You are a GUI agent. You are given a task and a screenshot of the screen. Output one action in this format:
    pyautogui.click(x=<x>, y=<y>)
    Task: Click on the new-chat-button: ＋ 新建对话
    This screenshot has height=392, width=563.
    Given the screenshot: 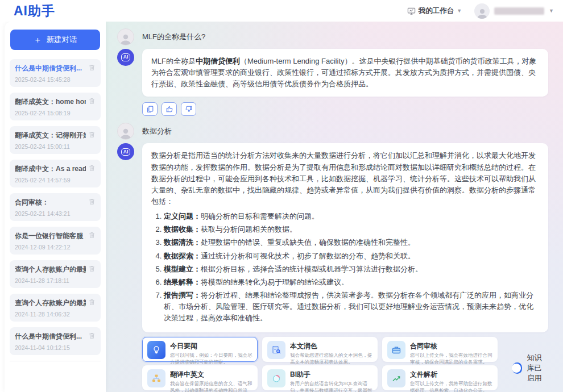 What is the action you would take?
    pyautogui.click(x=55, y=40)
    